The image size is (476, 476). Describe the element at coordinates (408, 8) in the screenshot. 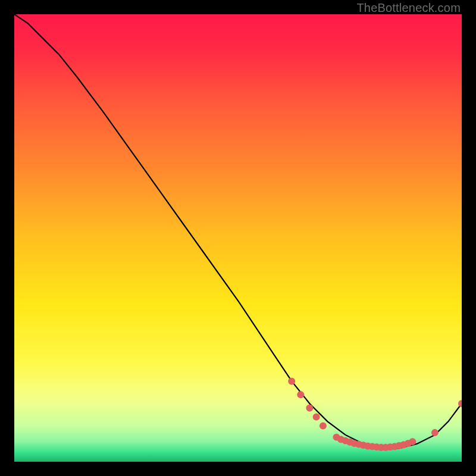

I see `watermark-text: TheBottleneck.com` at that location.